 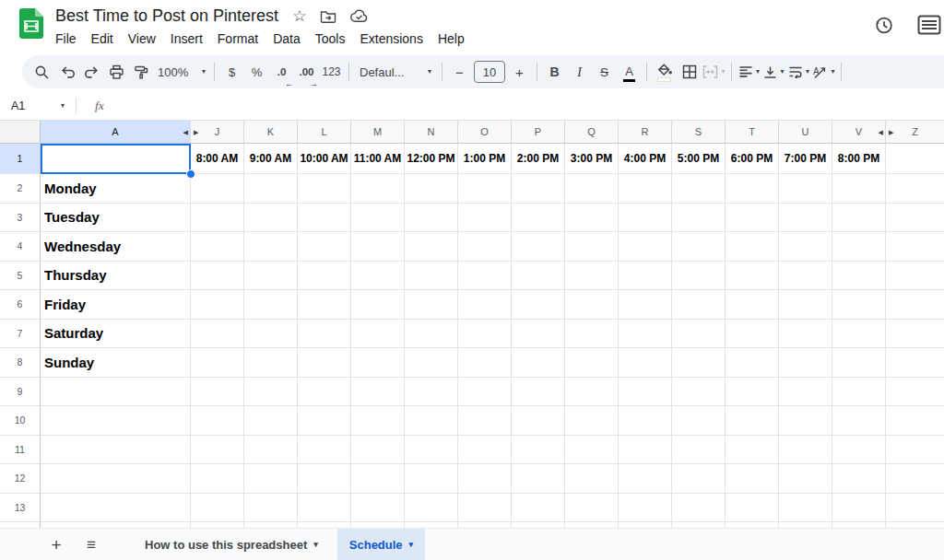 What do you see at coordinates (330, 39) in the screenshot?
I see `menu-tools: Tools` at bounding box center [330, 39].